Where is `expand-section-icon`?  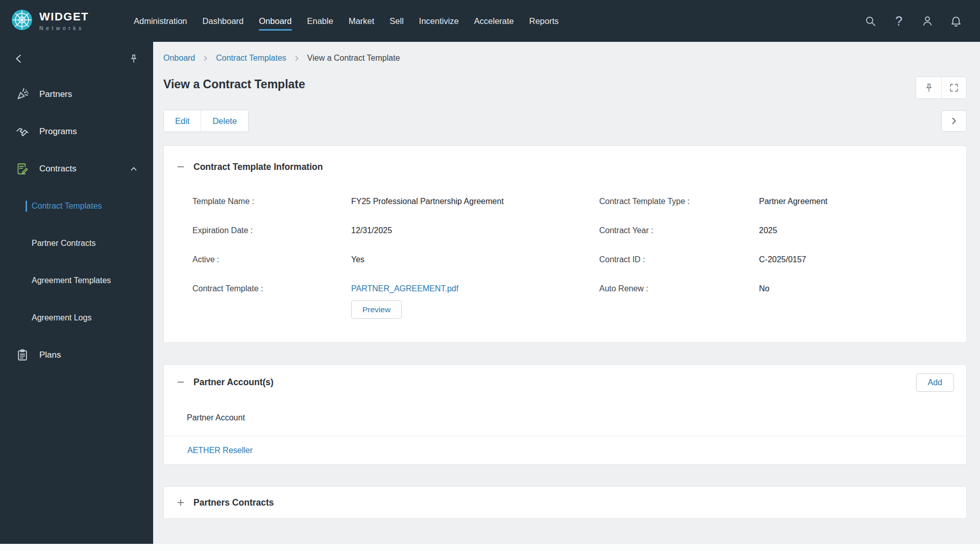 expand-section-icon is located at coordinates (181, 503).